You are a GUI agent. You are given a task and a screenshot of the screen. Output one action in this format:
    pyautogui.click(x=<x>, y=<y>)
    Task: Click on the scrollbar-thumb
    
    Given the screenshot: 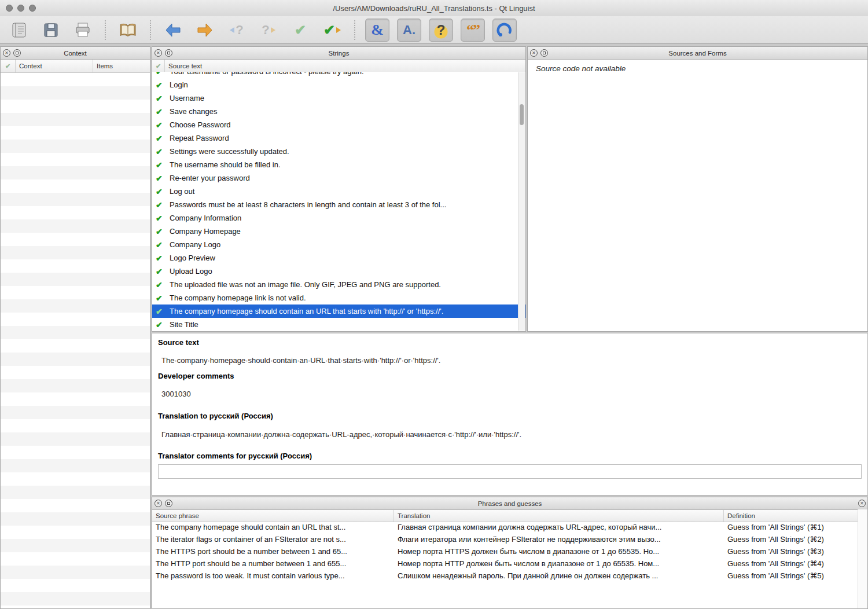 What is the action you would take?
    pyautogui.click(x=522, y=115)
    